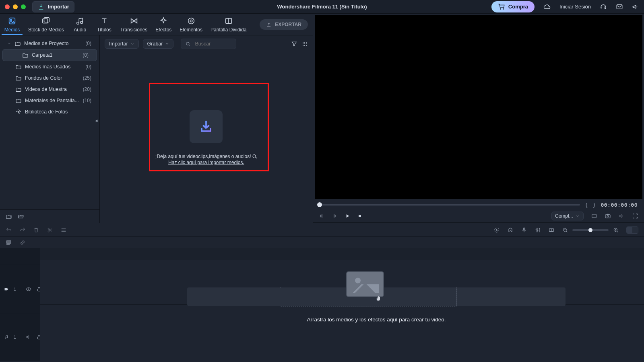 This screenshot has height=362, width=644. I want to click on search-input, so click(213, 44).